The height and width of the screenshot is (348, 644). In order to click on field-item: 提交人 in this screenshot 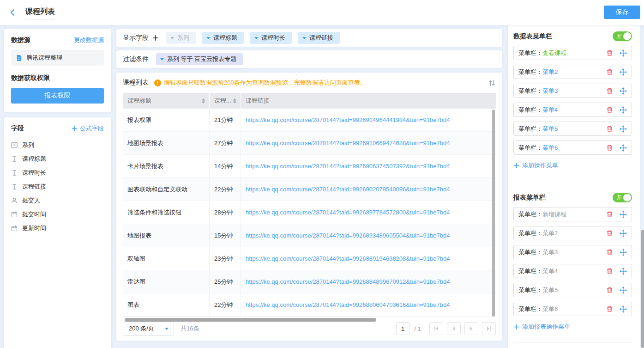, I will do `click(57, 201)`.